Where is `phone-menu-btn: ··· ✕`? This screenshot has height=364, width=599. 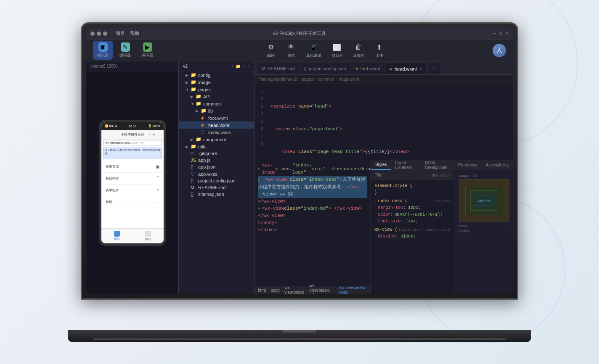
phone-menu-btn: ··· ✕ is located at coordinates (152, 135).